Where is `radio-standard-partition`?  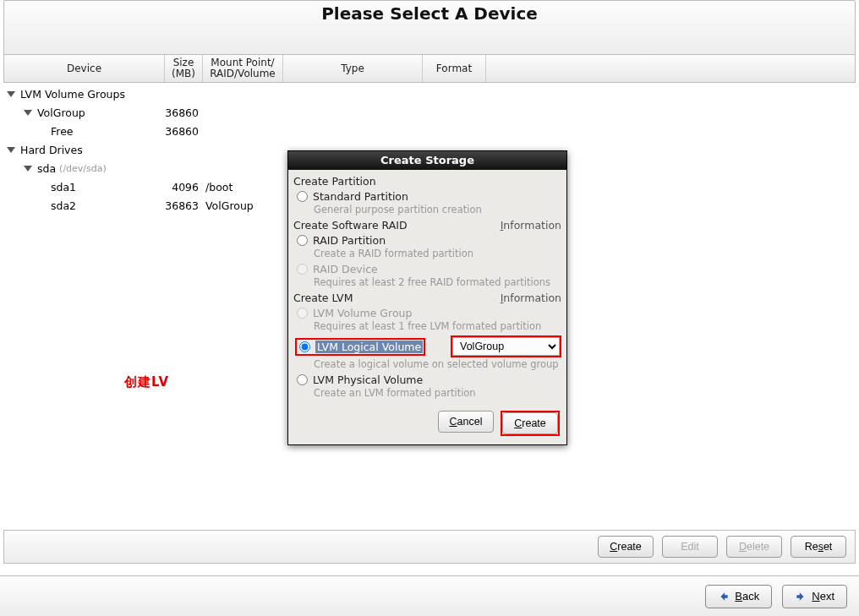 radio-standard-partition is located at coordinates (303, 196).